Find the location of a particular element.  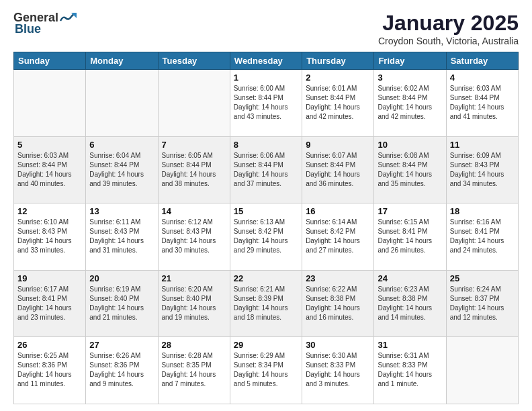

table-row: 29Sunrise: 6:29 AM Sunset: 8:34 PM Dayli… is located at coordinates (266, 371).